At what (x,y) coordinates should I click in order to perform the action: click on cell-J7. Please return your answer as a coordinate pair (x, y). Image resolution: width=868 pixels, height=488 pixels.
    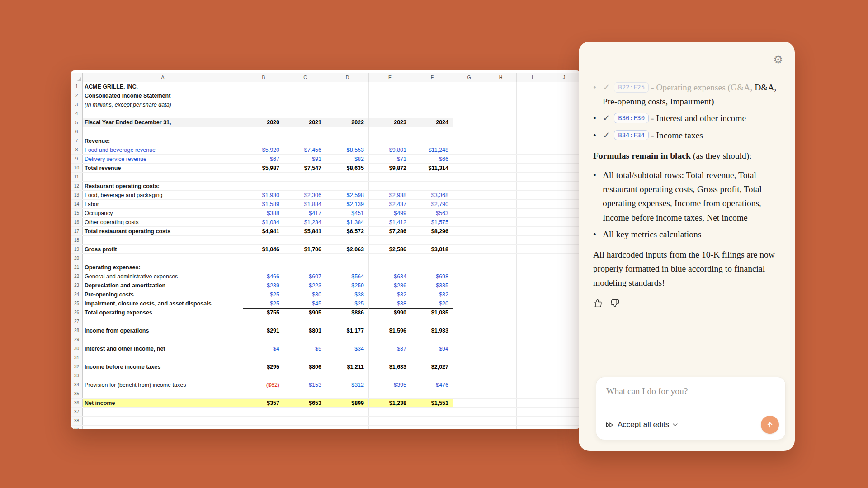
    Looking at the image, I should click on (564, 141).